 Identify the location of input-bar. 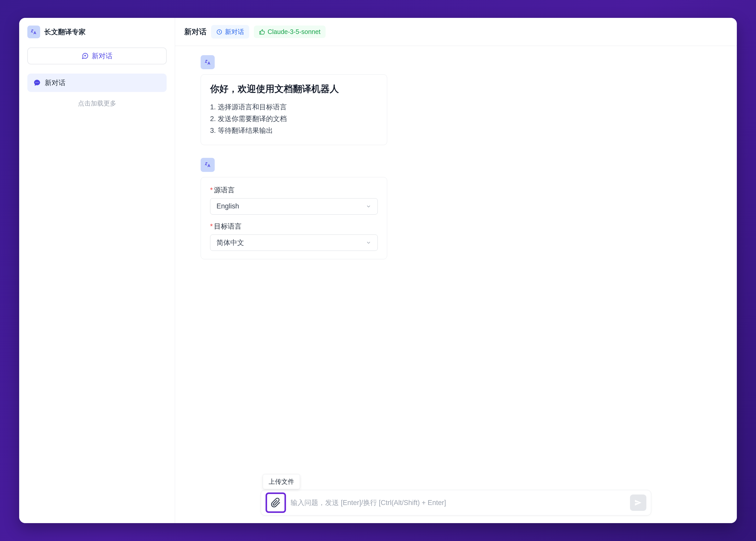
(456, 503).